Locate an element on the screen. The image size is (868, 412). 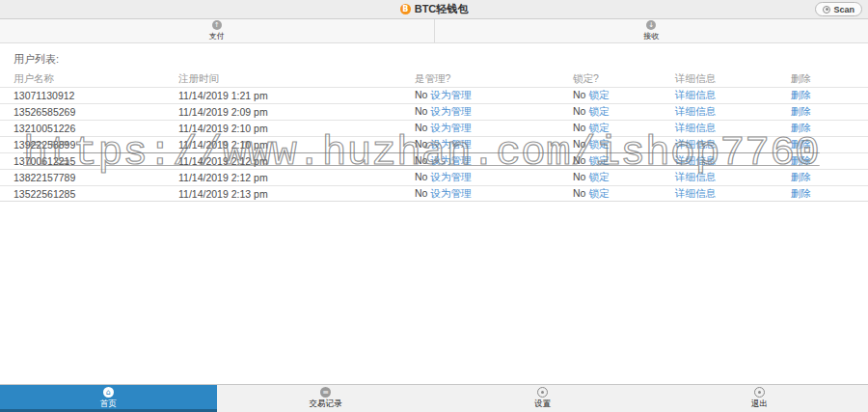
table-row: 13522561285 11/14/2019 2:13 pm No设为管理 No… is located at coordinates (434, 193).